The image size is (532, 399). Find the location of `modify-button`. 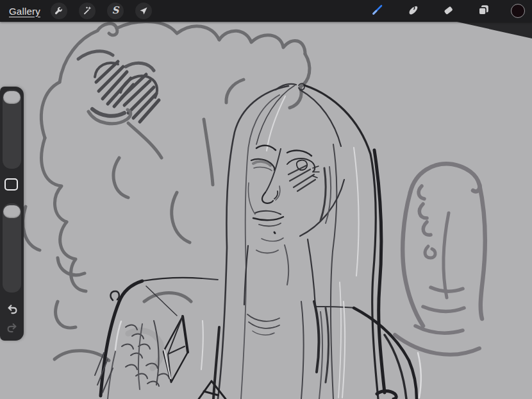

modify-button is located at coordinates (12, 185).